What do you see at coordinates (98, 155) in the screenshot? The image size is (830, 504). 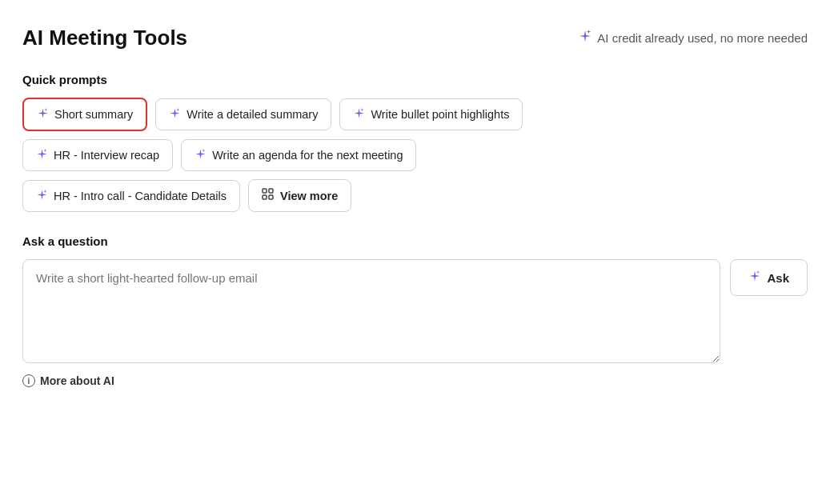 I see `prompt-hr-interview-recap: HR - Interview recap` at bounding box center [98, 155].